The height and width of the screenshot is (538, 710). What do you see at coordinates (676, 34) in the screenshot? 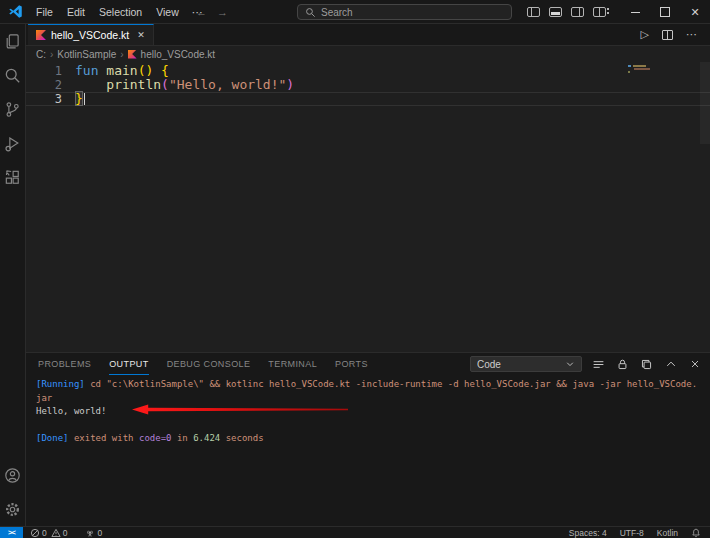
I see `editor-actions: ▷ ⋯` at bounding box center [676, 34].